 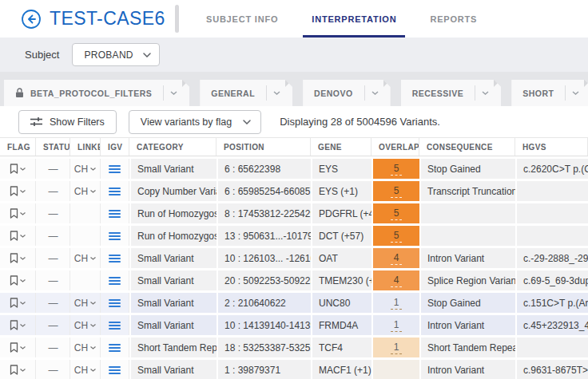 I want to click on bookmark-flag-icon, so click(x=14, y=348).